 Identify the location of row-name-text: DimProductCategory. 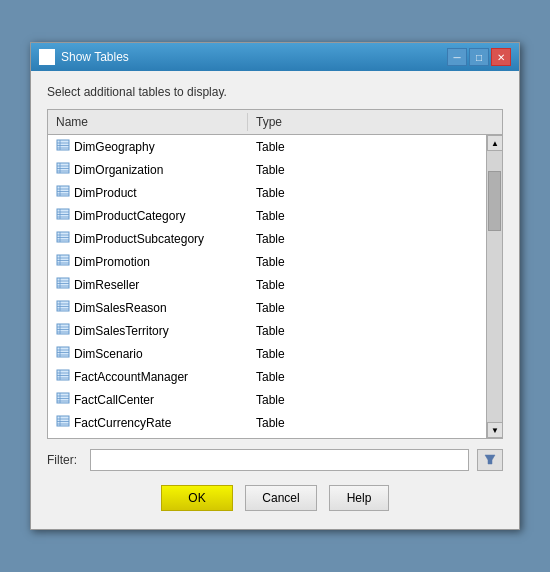
(130, 216).